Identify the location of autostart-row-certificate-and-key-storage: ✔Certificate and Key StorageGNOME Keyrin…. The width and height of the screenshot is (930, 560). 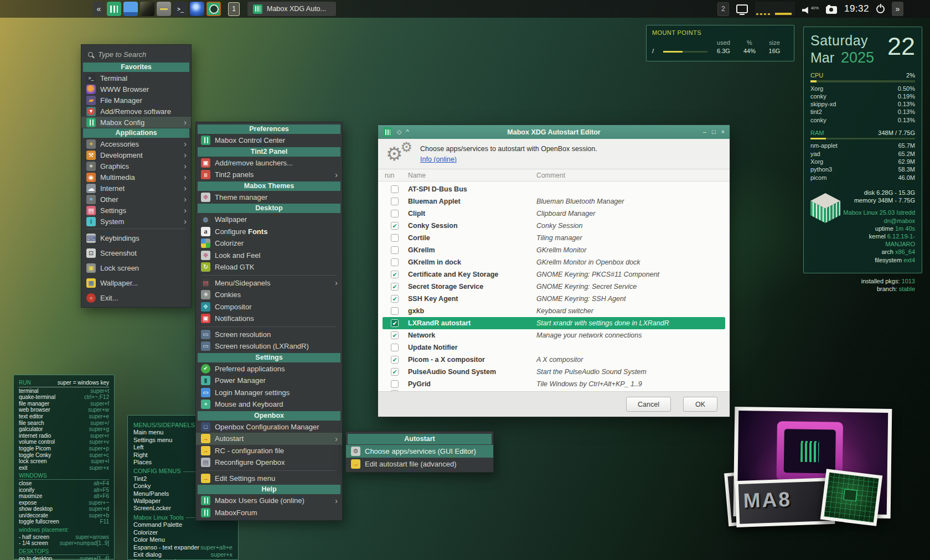
(554, 274).